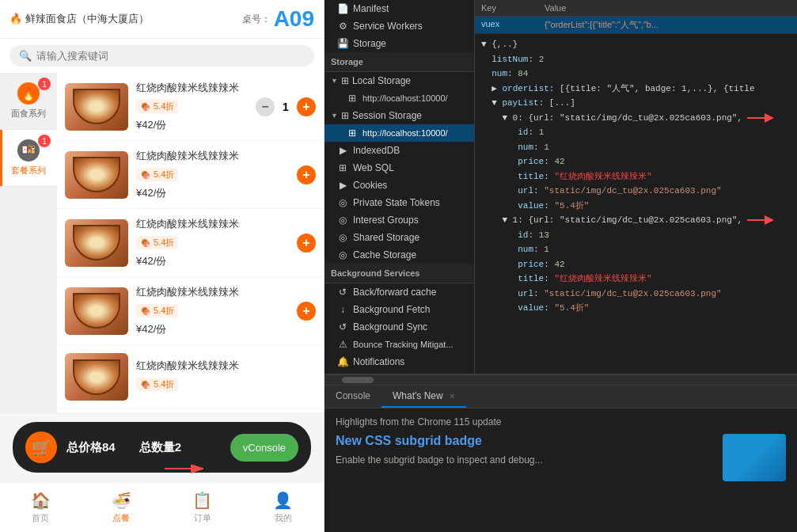 This screenshot has width=797, height=532. I want to click on sidebar-item-interest-groups: ◎ Interest Groups, so click(399, 220).